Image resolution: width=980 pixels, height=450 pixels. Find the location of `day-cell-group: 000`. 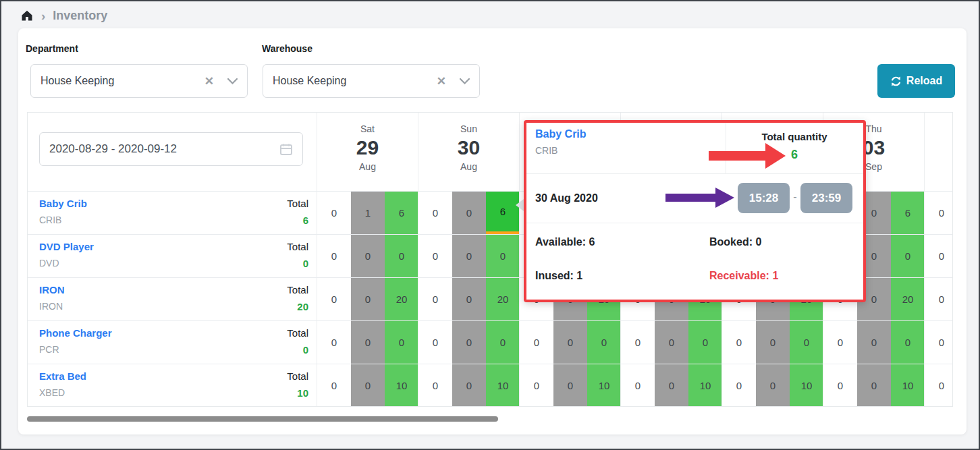

day-cell-group: 000 is located at coordinates (468, 343).